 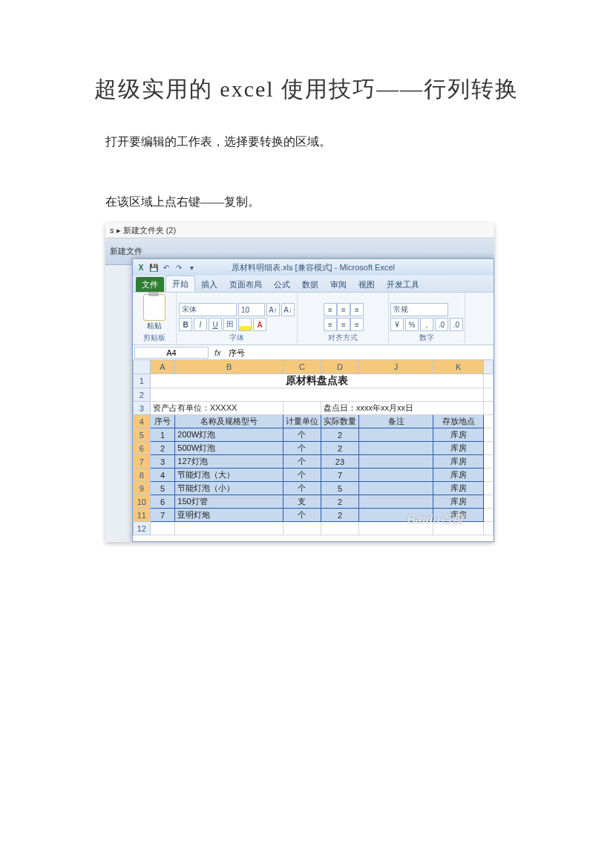 What do you see at coordinates (229, 448) in the screenshot?
I see `data-name: 500W灯泡` at bounding box center [229, 448].